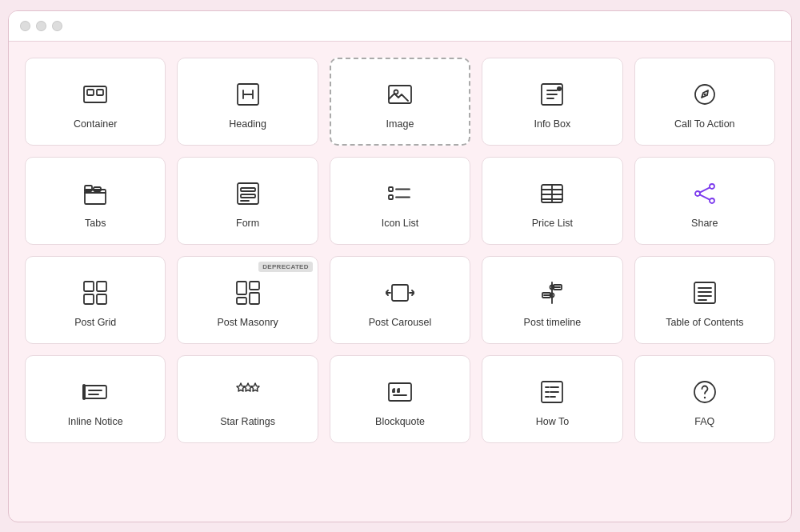 The height and width of the screenshot is (532, 800). Describe the element at coordinates (704, 322) in the screenshot. I see `table-of-contents-label: Table of Contents` at that location.